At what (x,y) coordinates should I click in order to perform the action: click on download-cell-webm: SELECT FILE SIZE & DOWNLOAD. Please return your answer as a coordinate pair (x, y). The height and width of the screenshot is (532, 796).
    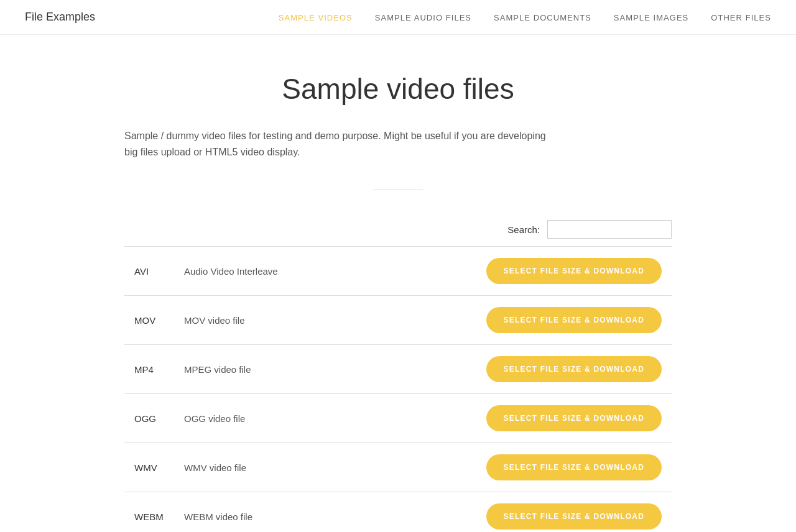
    Looking at the image, I should click on (514, 512).